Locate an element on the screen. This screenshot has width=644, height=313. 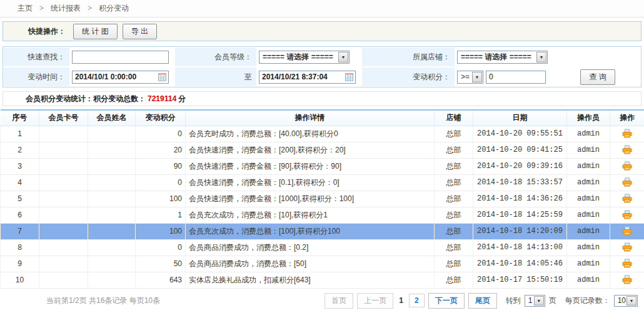
table-row: 40会员快速消费，消费金额：[0.1],获得积分：0]总部2014-10-18 … is located at coordinates (323, 182).